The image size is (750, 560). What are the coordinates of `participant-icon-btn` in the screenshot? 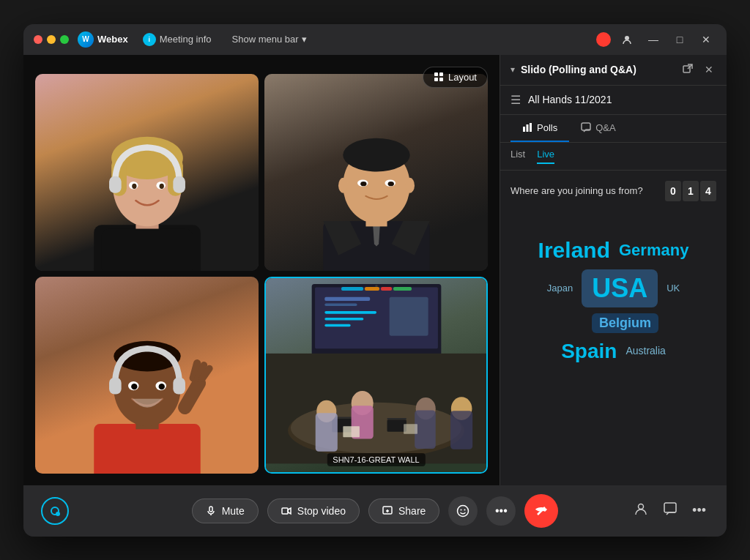 It's located at (627, 40).